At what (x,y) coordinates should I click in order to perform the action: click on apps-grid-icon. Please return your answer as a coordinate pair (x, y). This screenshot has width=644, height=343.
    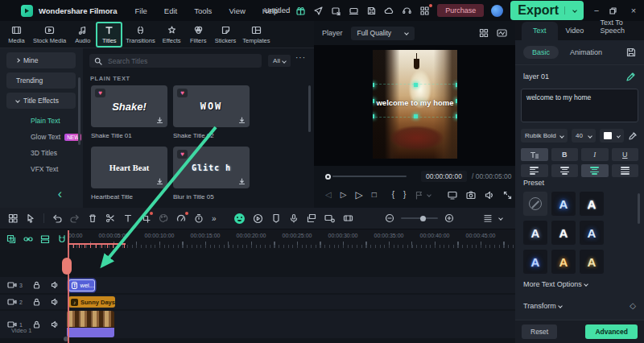
    Looking at the image, I should click on (425, 11).